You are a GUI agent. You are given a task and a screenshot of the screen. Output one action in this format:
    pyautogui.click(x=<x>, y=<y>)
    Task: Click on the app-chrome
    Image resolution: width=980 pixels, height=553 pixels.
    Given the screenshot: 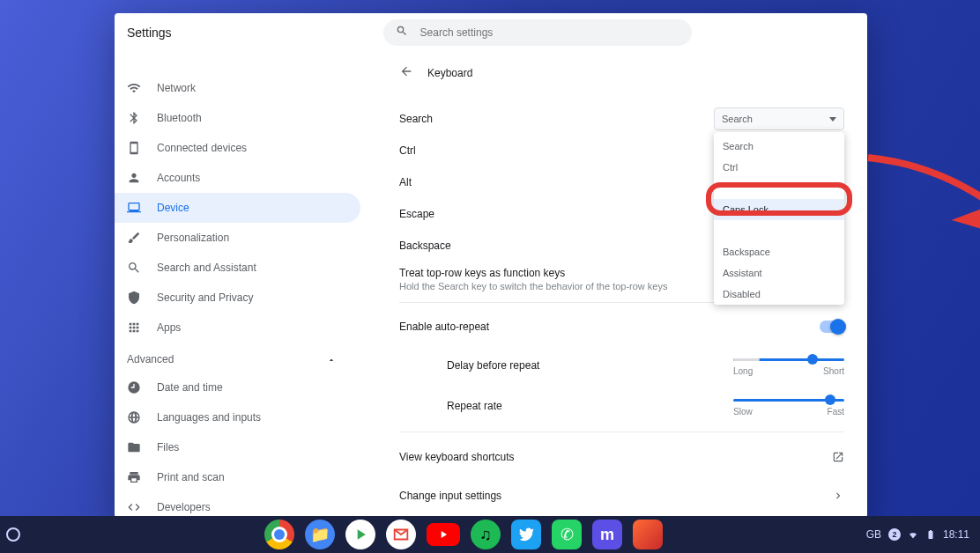 What is the action you would take?
    pyautogui.click(x=279, y=535)
    